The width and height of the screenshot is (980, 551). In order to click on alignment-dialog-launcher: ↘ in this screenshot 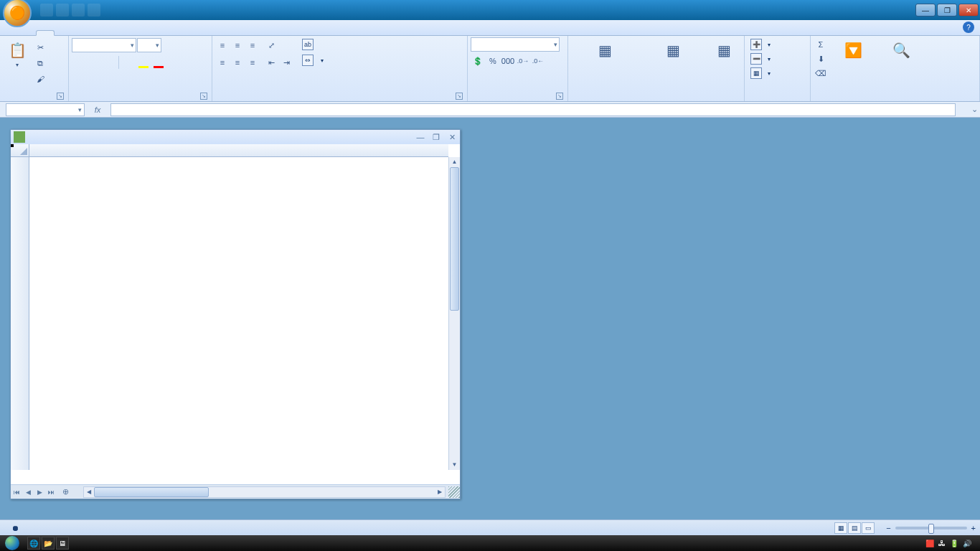, I will do `click(459, 96)`.